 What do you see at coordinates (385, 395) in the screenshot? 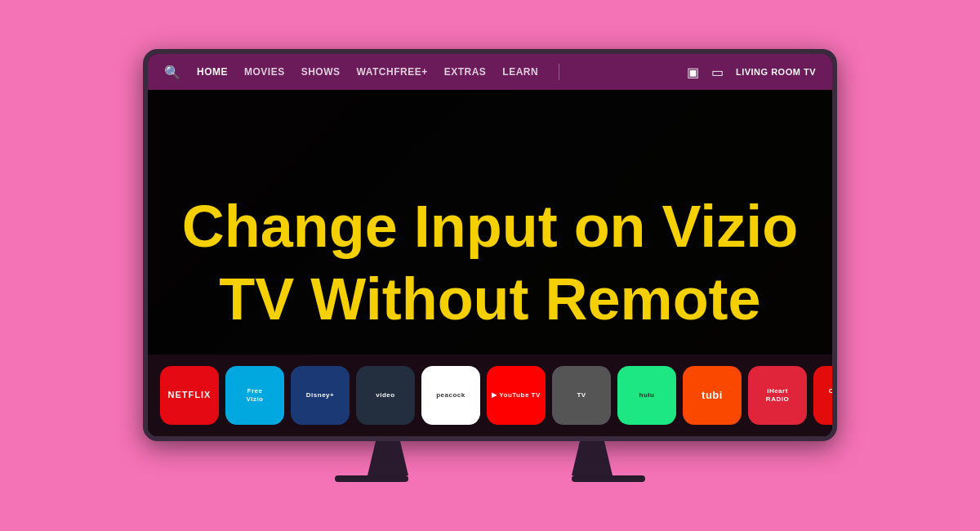
I see `app-prime: video` at bounding box center [385, 395].